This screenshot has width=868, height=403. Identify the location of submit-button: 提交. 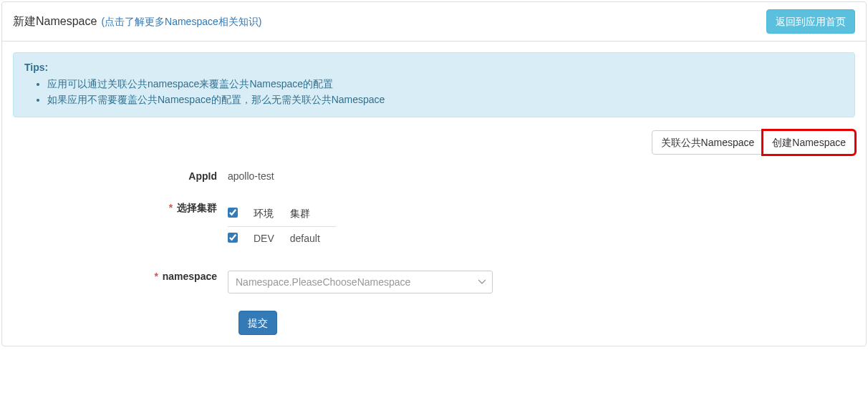
(258, 323).